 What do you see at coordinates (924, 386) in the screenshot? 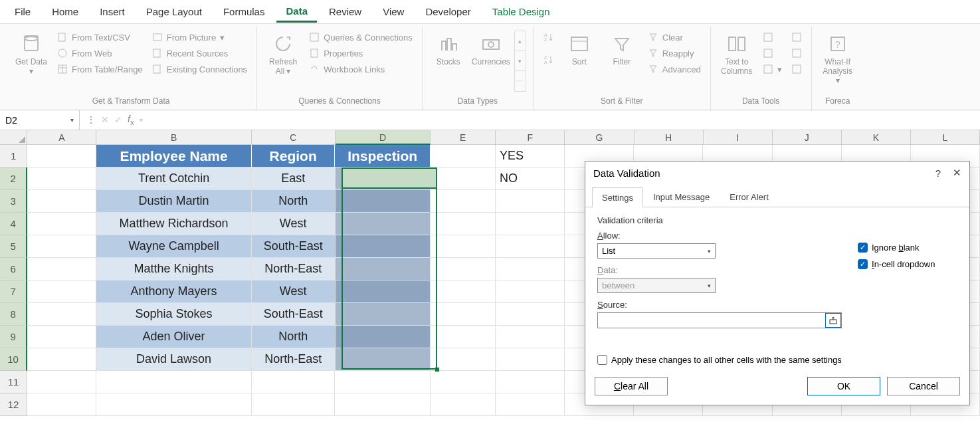
I see `cancel-button: Cancel` at bounding box center [924, 386].